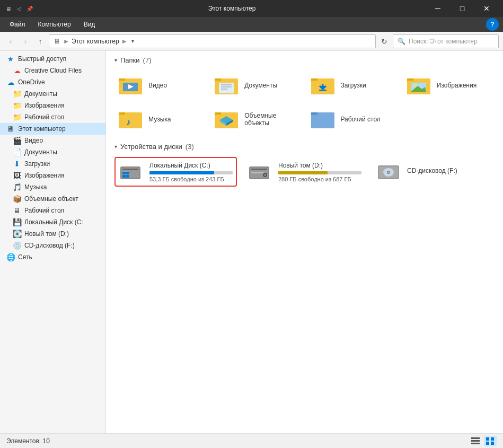 This screenshot has width=503, height=448. I want to click on sidebar-label-creative-cloud: Creative Cloud Files, so click(53, 71).